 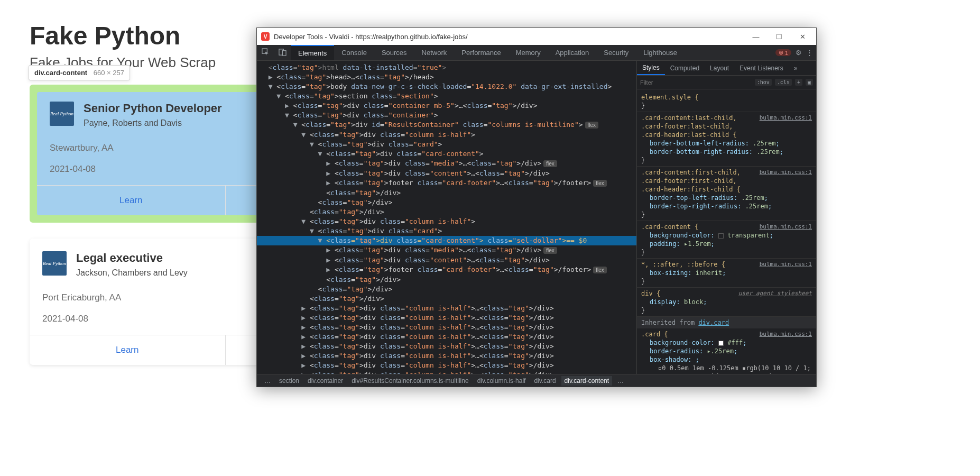 I want to click on breadcrumb-item: div#ResultsContainer.columns.is-multilin…, so click(x=410, y=381).